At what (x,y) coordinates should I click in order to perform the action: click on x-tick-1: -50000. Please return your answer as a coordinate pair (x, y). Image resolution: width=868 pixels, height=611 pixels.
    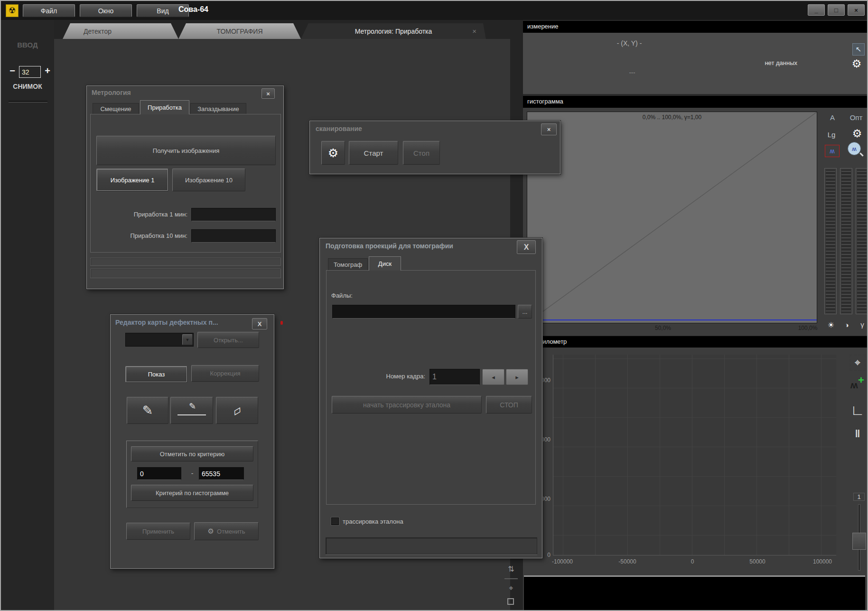
    Looking at the image, I should click on (627, 562).